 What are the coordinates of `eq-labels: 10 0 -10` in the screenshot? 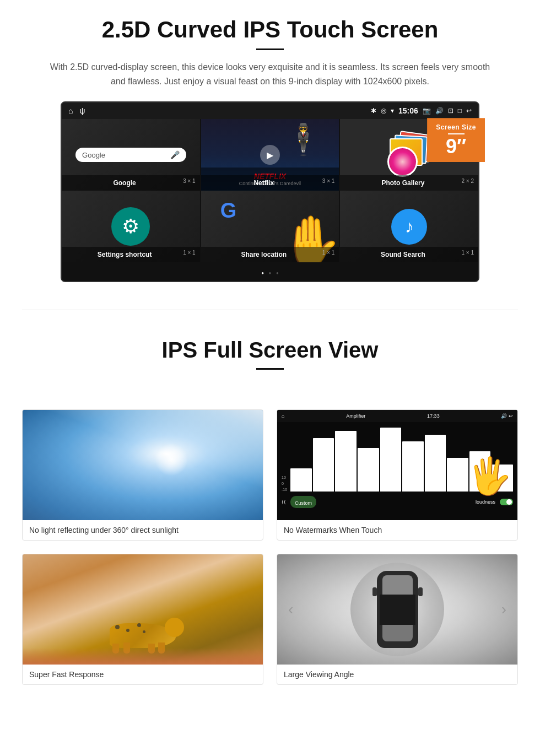 It's located at (284, 484).